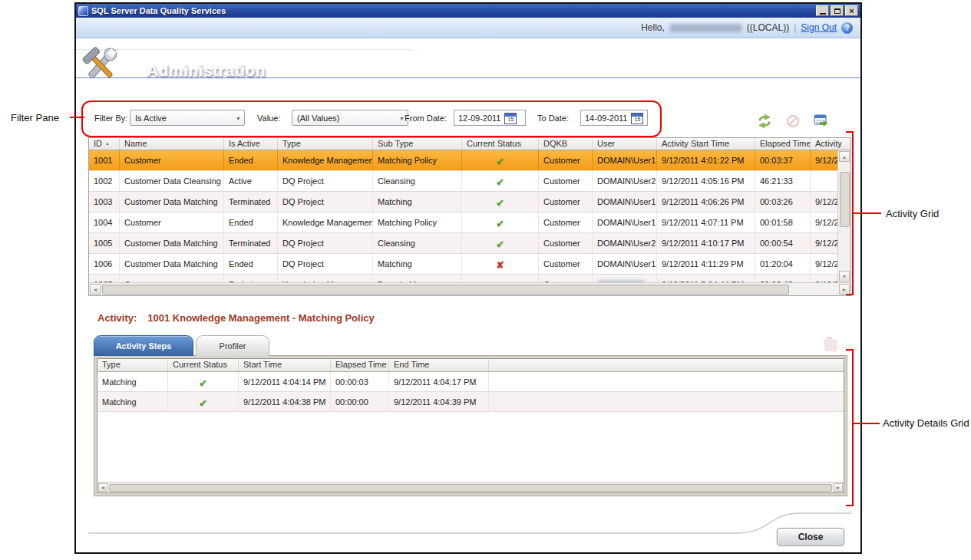  I want to click on activity-row: 1002Customer Data CleansingActiveDQ Proj…, so click(464, 181).